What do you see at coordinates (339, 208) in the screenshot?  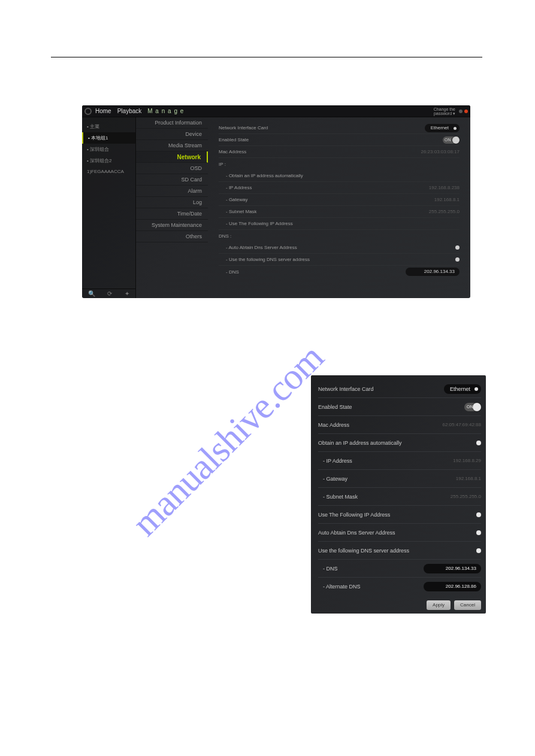 I see `settings-panel: Network Interface Card Ethernet Enabled …` at bounding box center [339, 208].